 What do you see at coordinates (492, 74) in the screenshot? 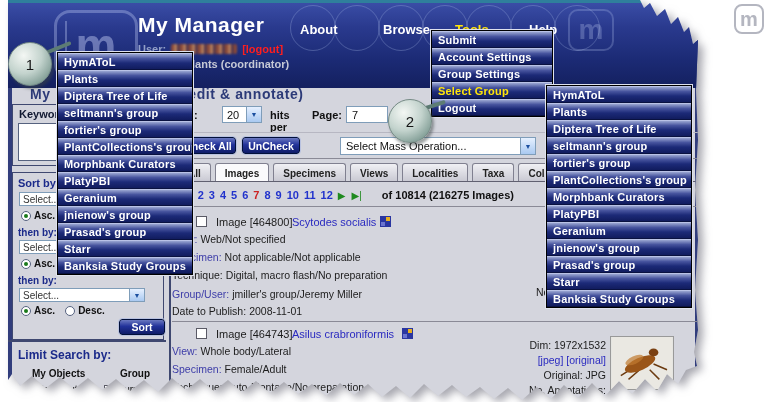
I see `tools-menu-group-settings: Group Settings` at bounding box center [492, 74].